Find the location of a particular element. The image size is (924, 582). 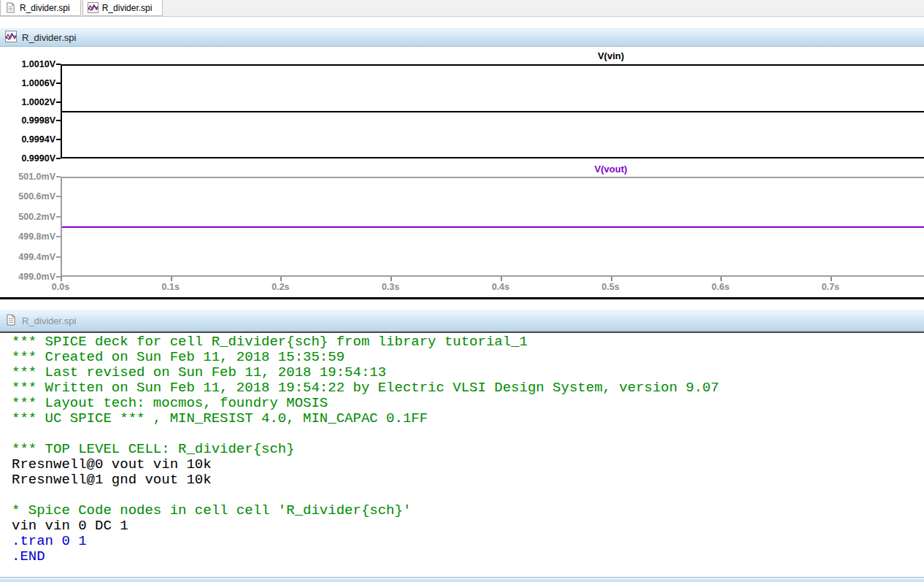

waveform-window-titlebar: R_divider.spi is located at coordinates (462, 38).